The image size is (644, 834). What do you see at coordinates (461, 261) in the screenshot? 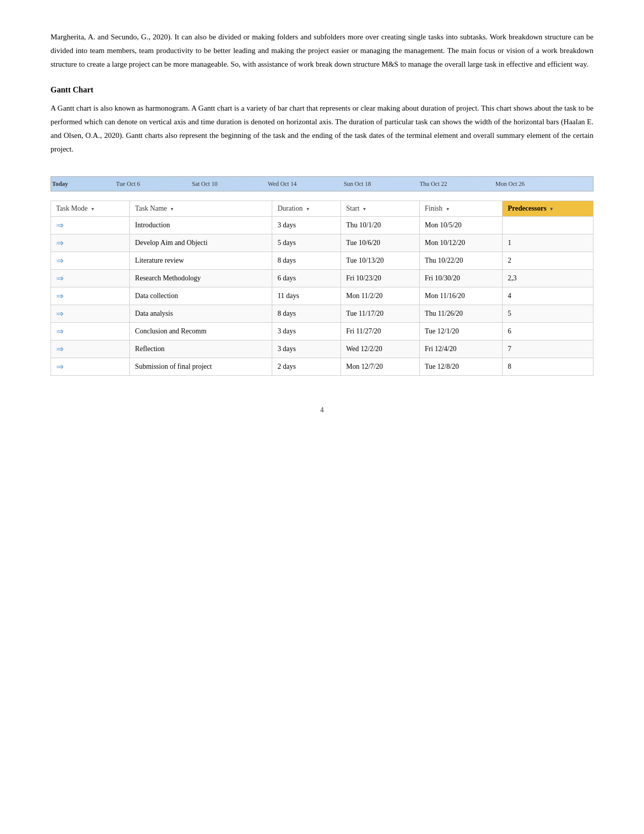
I see `task-finish-cell: Thu 10/22/20` at bounding box center [461, 261].